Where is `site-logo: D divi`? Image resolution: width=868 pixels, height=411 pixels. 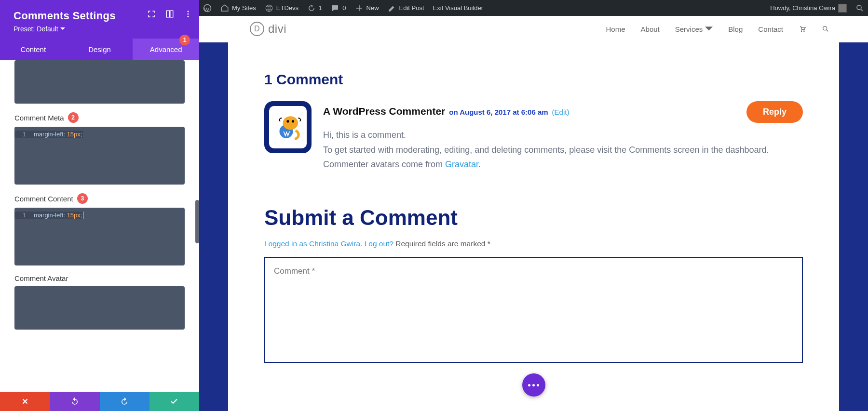 site-logo: D divi is located at coordinates (268, 29).